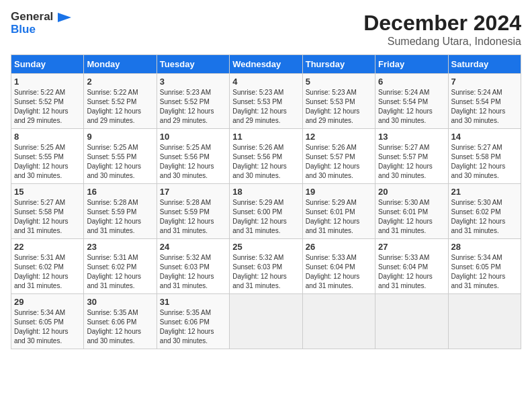 The image size is (532, 411). Describe the element at coordinates (266, 247) in the screenshot. I see `day-number: 25` at that location.